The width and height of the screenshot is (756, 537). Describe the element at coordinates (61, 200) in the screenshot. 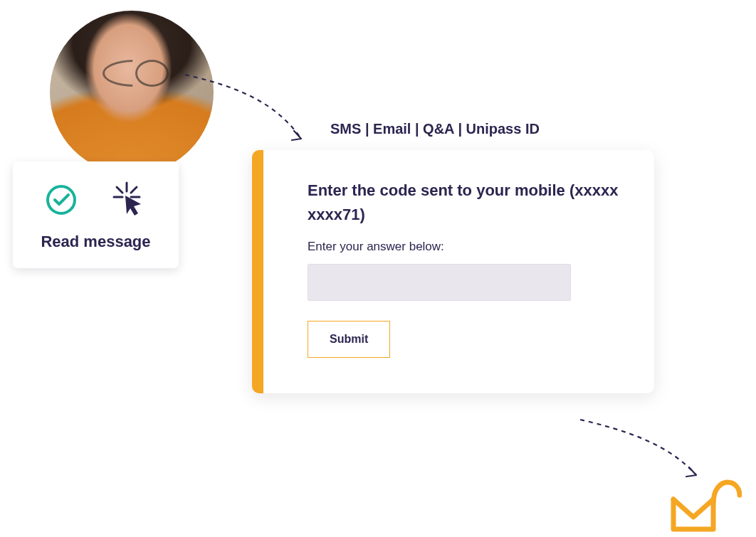

I see `check-circle-icon` at that location.